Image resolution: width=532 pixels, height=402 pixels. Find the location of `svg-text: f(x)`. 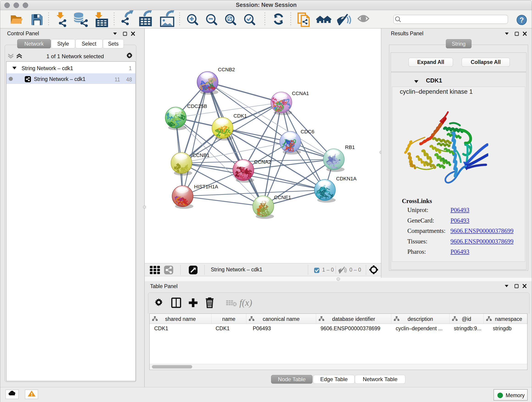

svg-text: f(x) is located at coordinates (246, 303).